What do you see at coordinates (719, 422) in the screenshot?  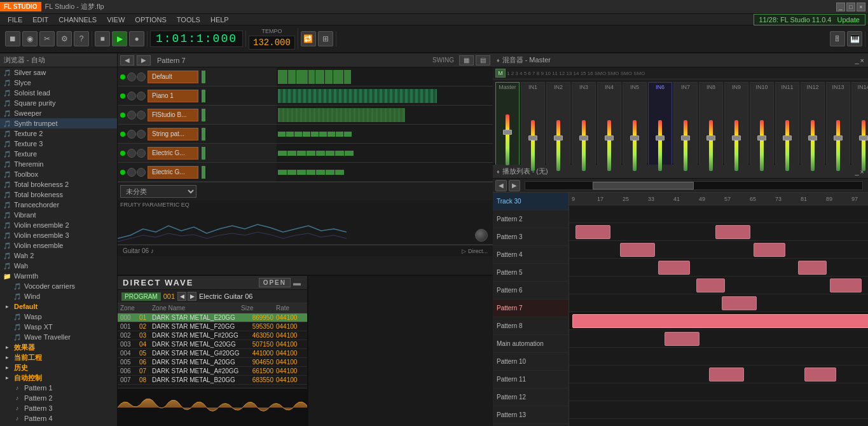 I see `playlist-row-pattern13` at bounding box center [719, 422].